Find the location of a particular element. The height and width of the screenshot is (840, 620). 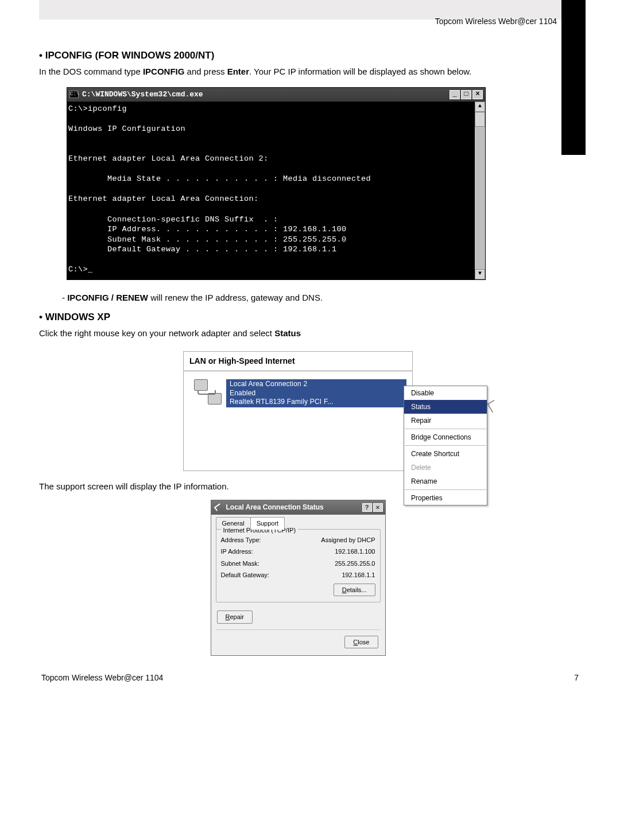

language-tab-label: ENGLISH is located at coordinates (583, 192).